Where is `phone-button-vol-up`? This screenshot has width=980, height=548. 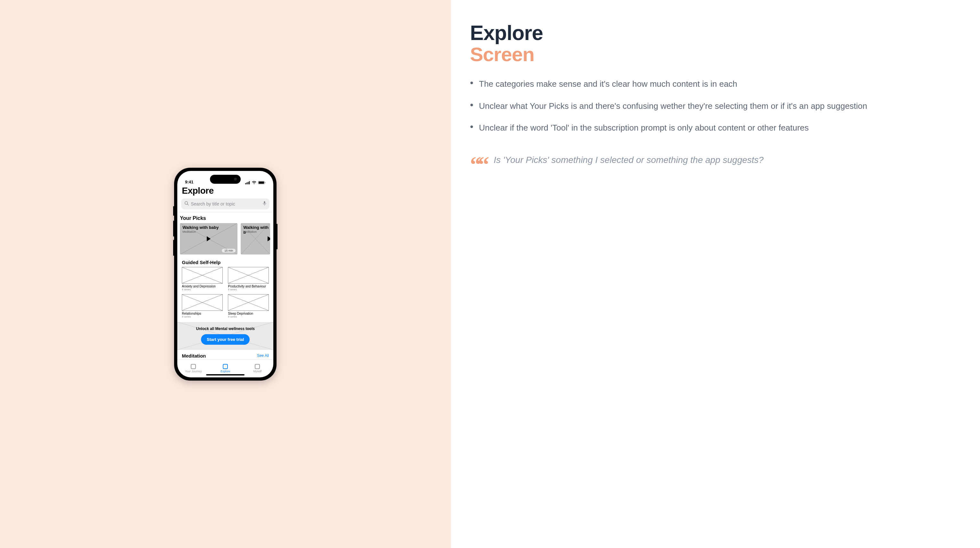 phone-button-vol-up is located at coordinates (173, 229).